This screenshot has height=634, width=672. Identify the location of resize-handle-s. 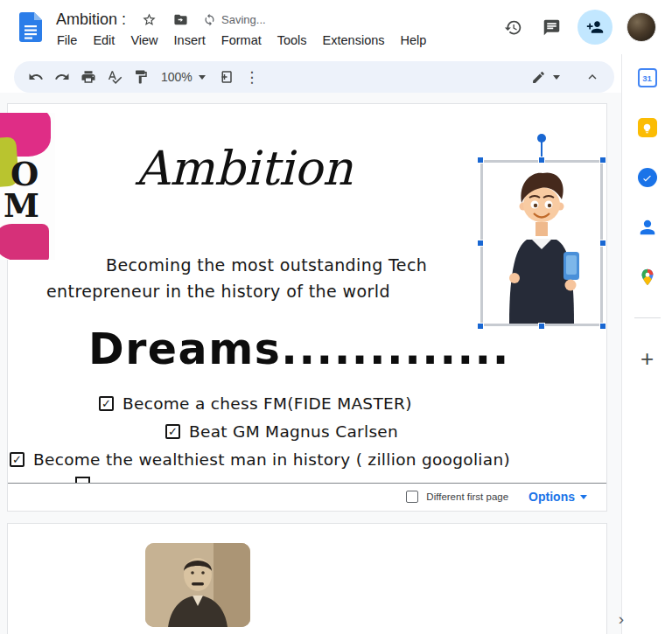
(542, 326).